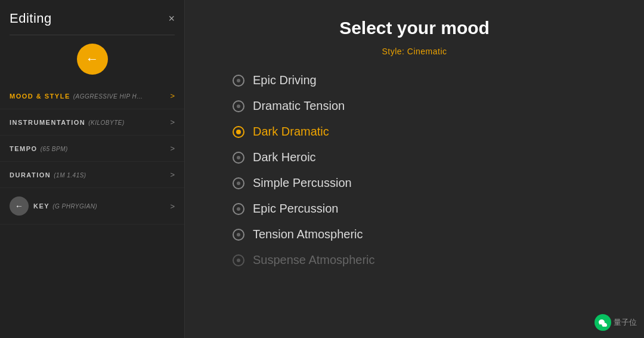 The height and width of the screenshot is (338, 644). What do you see at coordinates (239, 81) in the screenshot?
I see `mood-radio-epic-driving` at bounding box center [239, 81].